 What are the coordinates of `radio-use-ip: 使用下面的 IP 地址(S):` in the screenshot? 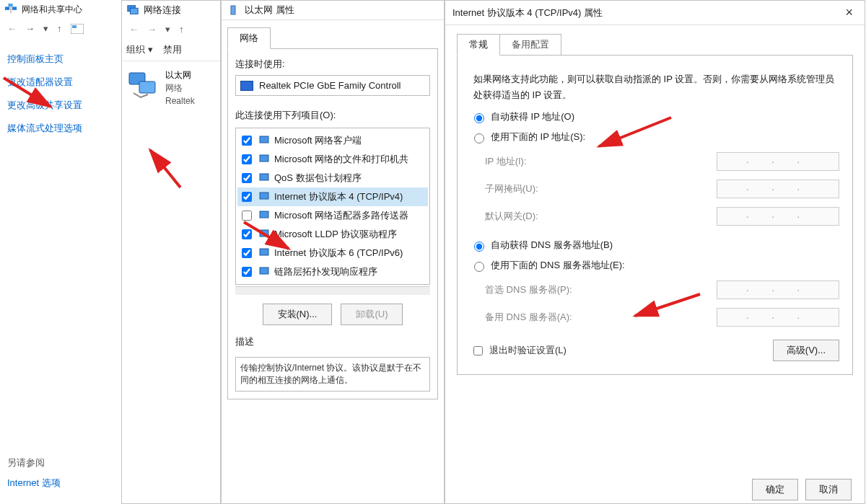 It's located at (655, 137).